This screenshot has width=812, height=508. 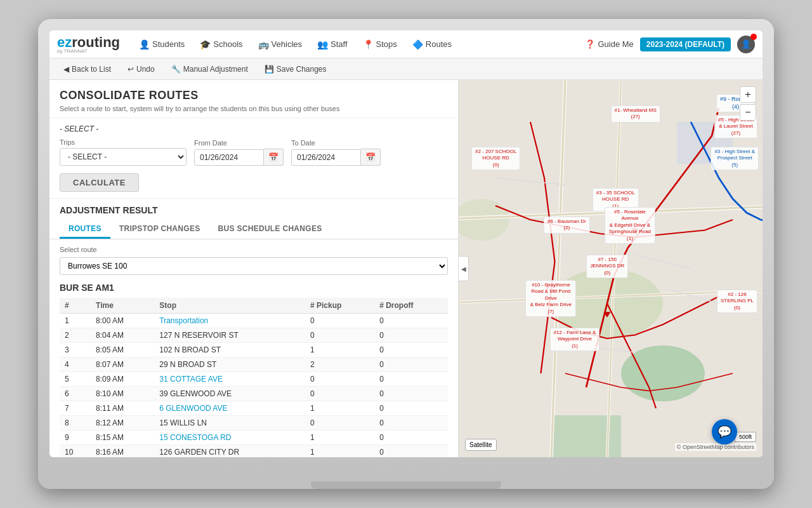 What do you see at coordinates (75, 423) in the screenshot?
I see `cell-num: 8` at bounding box center [75, 423].